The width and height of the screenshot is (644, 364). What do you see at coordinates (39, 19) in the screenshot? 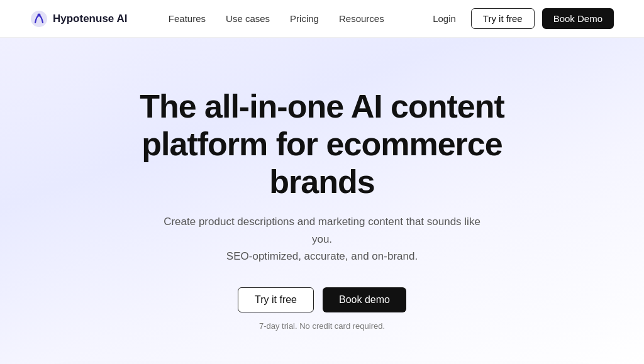
I see `logo-icon` at bounding box center [39, 19].